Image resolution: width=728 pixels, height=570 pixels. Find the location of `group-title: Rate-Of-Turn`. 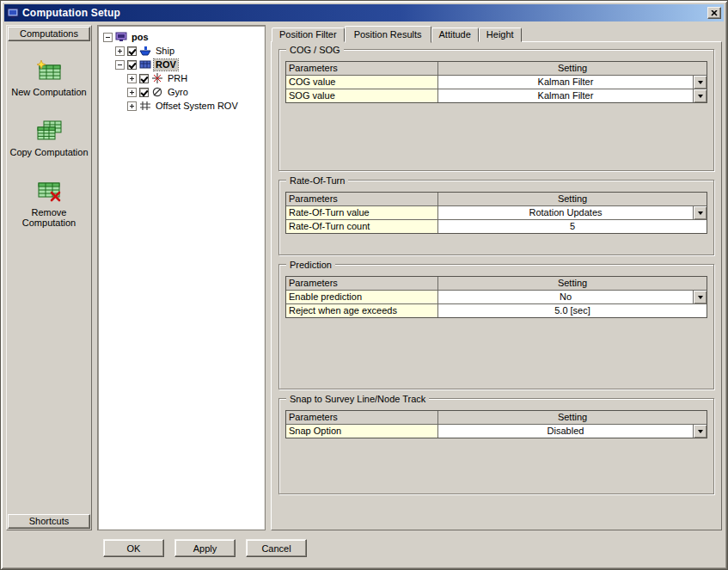

group-title: Rate-Of-Turn is located at coordinates (317, 181).